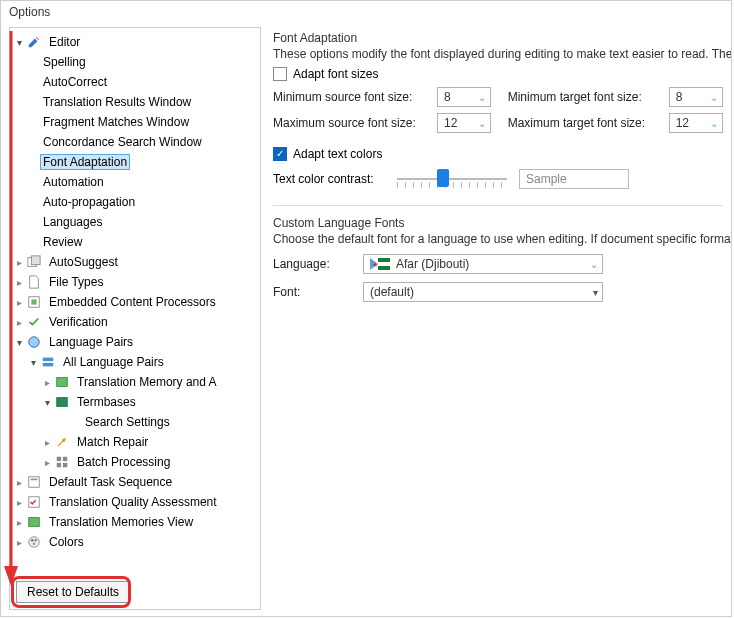  Describe the element at coordinates (135, 262) in the screenshot. I see `tree-item-autosuggest: AutoSuggest` at that location.